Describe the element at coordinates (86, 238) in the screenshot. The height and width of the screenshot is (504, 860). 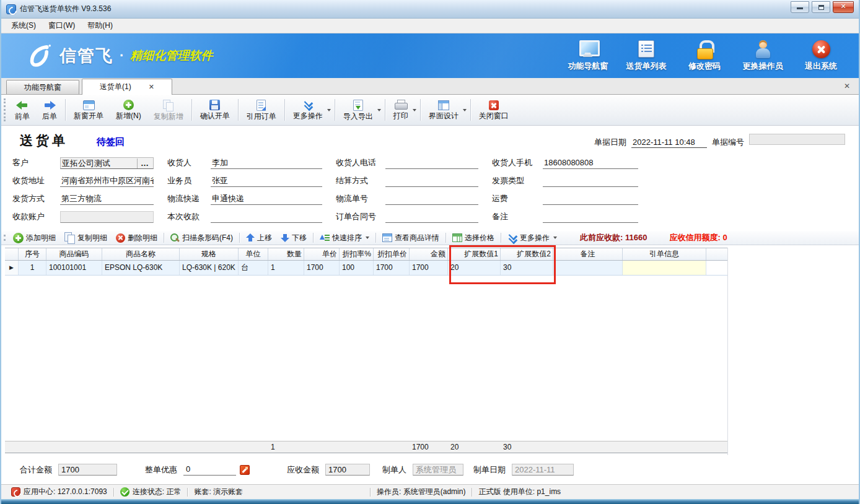
I see `detail-button-copy-line: 复制明细` at that location.